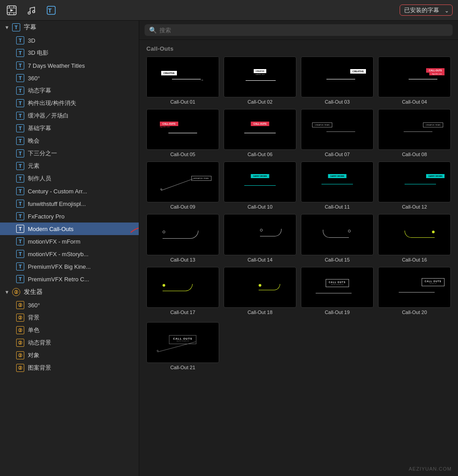 This screenshot has height=476, width=458. What do you see at coordinates (183, 129) in the screenshot?
I see `thumb-05: CALL-OUTS digi-title.com` at bounding box center [183, 129].